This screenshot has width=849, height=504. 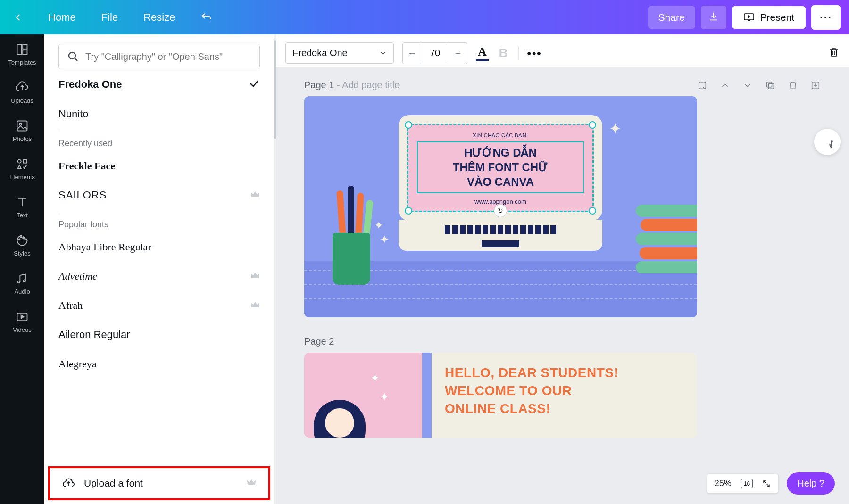 What do you see at coordinates (159, 141) in the screenshot?
I see `section-recent: Recently used` at bounding box center [159, 141].